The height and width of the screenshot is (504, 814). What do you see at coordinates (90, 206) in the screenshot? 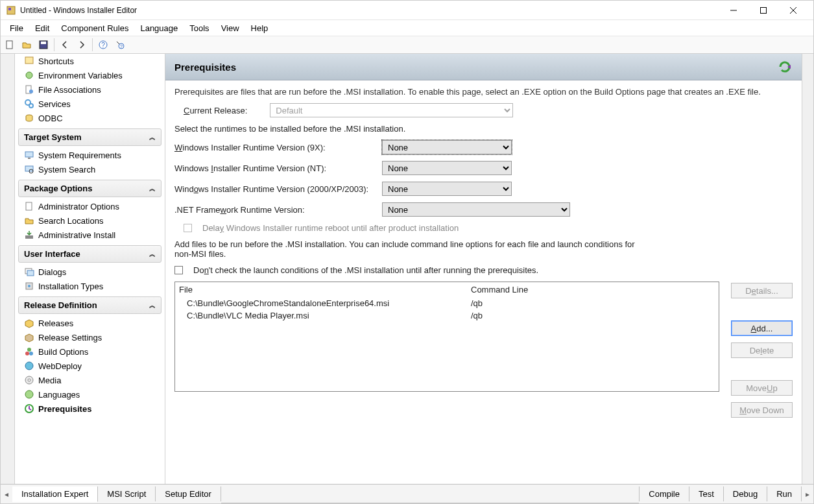
I see `sidebar-item-admin-opts: Administrator Options` at bounding box center [90, 206].